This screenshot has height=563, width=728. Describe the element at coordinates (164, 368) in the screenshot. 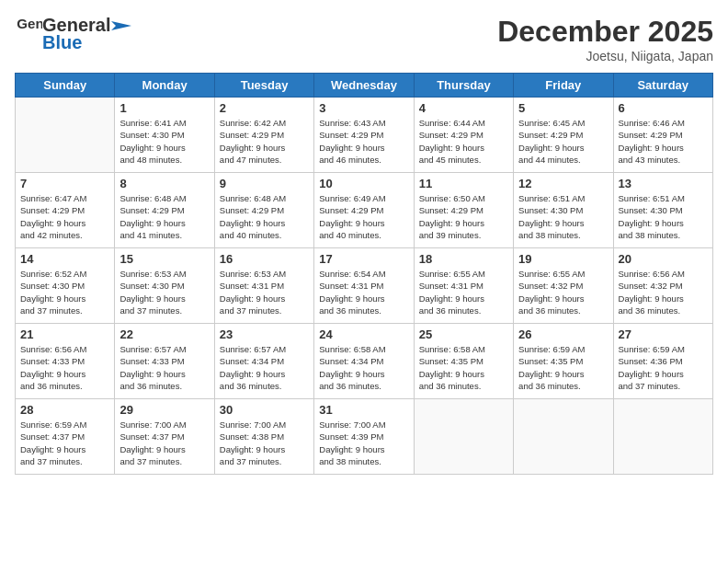

I see `day-info: Sunrise: 6:57 AMSunset: 4:33 PMDaylight:…` at that location.